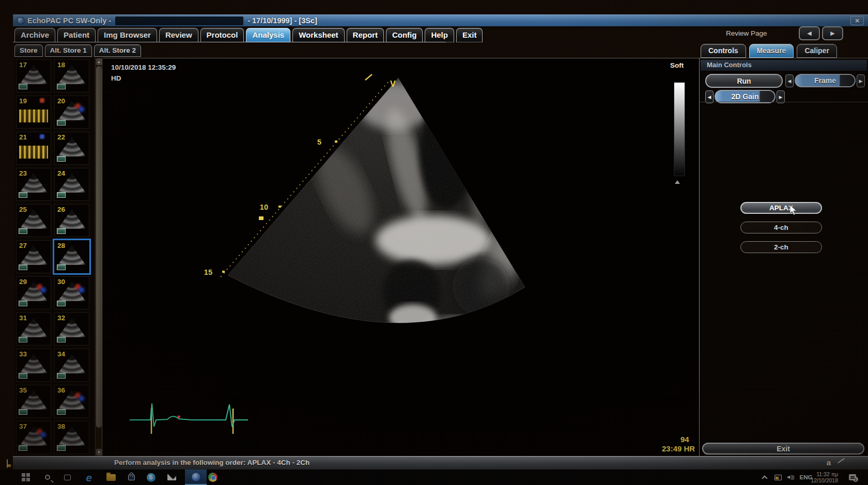  Describe the element at coordinates (151, 477) in the screenshot. I see `skype-icon: S` at that location.